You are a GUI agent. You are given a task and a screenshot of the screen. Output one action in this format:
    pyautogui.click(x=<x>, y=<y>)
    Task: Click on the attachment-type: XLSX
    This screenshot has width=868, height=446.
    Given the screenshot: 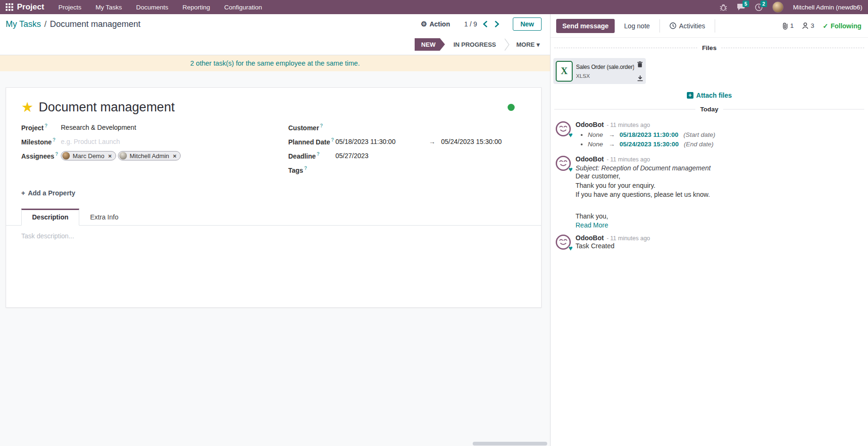 What is the action you would take?
    pyautogui.click(x=605, y=76)
    